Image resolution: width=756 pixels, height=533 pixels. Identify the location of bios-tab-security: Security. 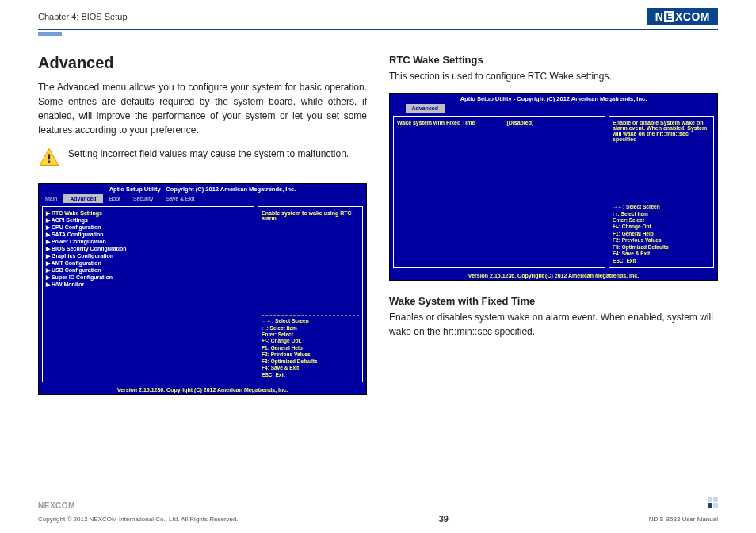
(143, 198).